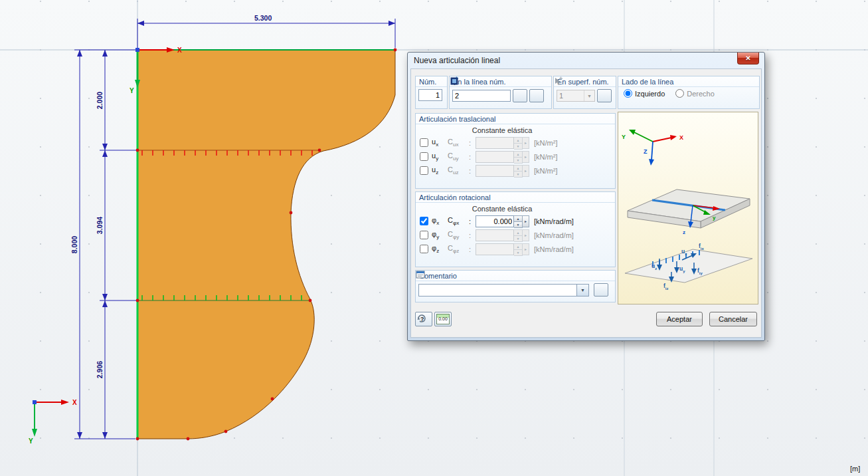 The image size is (868, 476). What do you see at coordinates (495, 143) in the screenshot?
I see `cux-input` at bounding box center [495, 143].